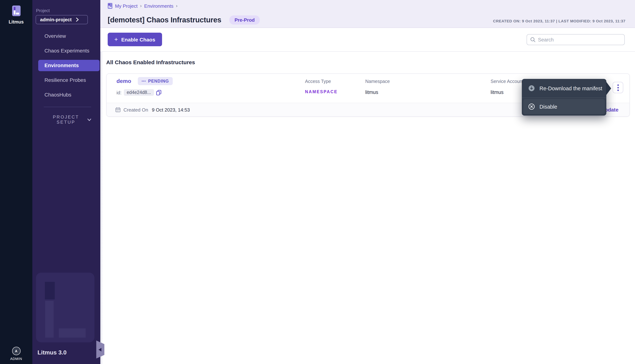  Describe the element at coordinates (77, 20) in the screenshot. I see `chevron-right-icon` at that location.